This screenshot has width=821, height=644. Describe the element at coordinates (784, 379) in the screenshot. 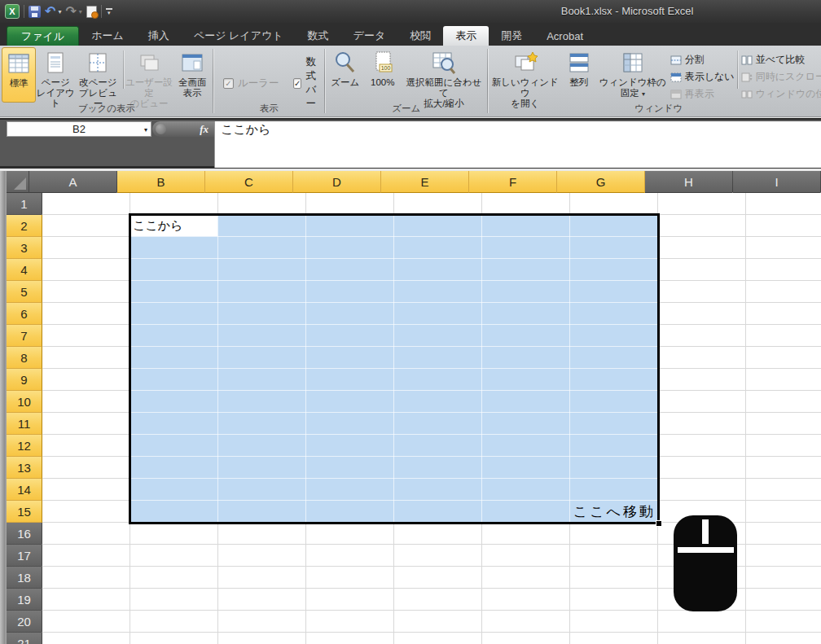

I see `cell-I9` at that location.